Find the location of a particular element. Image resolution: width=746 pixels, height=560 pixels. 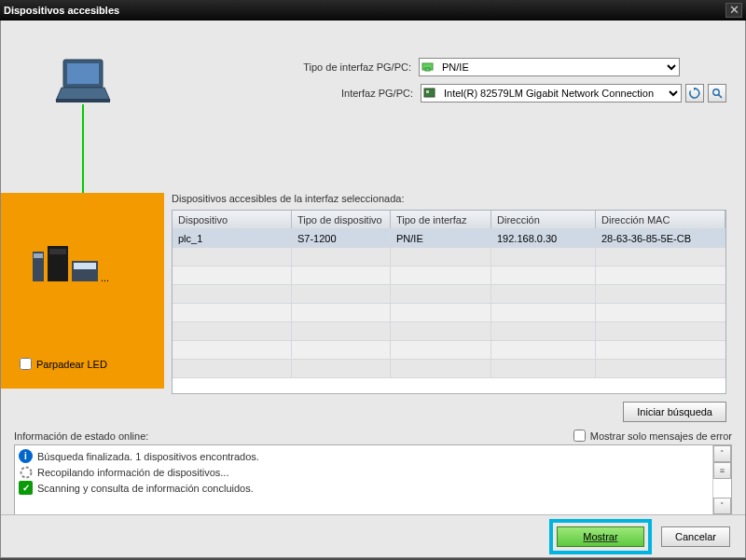

blink-led-checkbox: Parpadear LED is located at coordinates (63, 363).